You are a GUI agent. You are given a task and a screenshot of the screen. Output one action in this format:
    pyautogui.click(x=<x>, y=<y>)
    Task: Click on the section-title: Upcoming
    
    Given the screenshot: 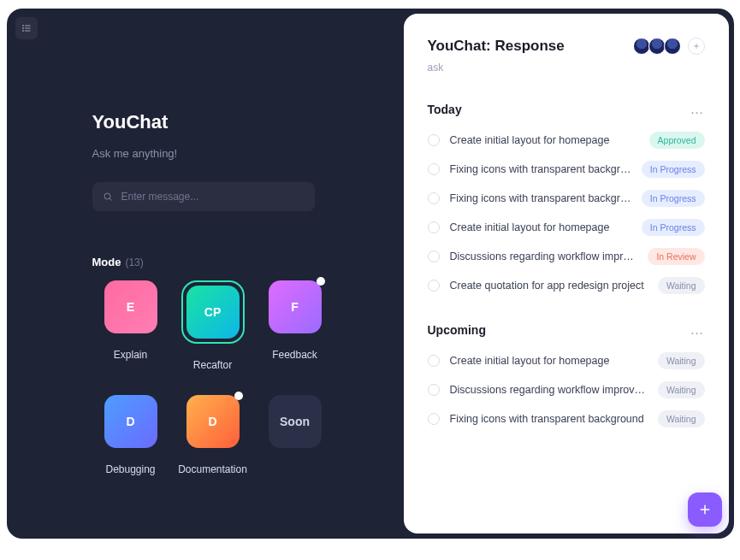 What is the action you would take?
    pyautogui.click(x=457, y=330)
    